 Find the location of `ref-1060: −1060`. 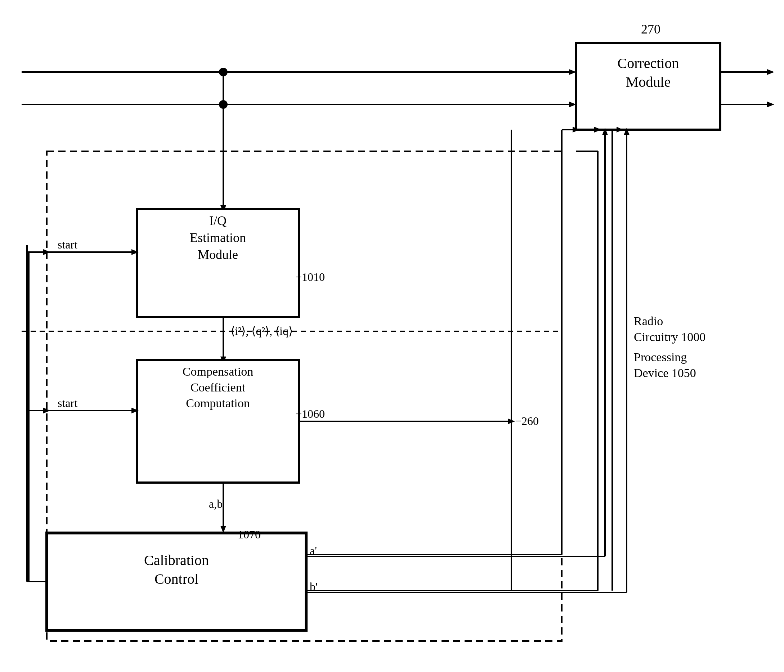

ref-1060: −1060 is located at coordinates (310, 414).